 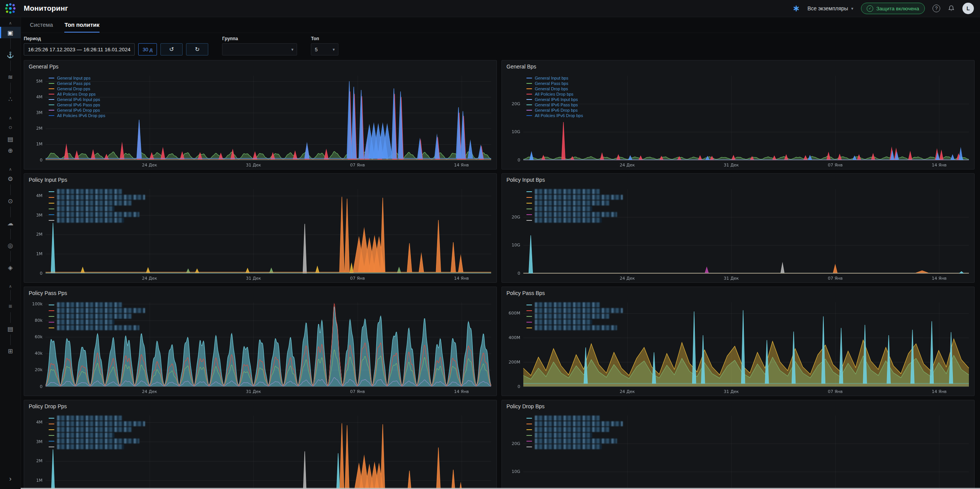 I want to click on group-select: ▾, so click(x=260, y=49).